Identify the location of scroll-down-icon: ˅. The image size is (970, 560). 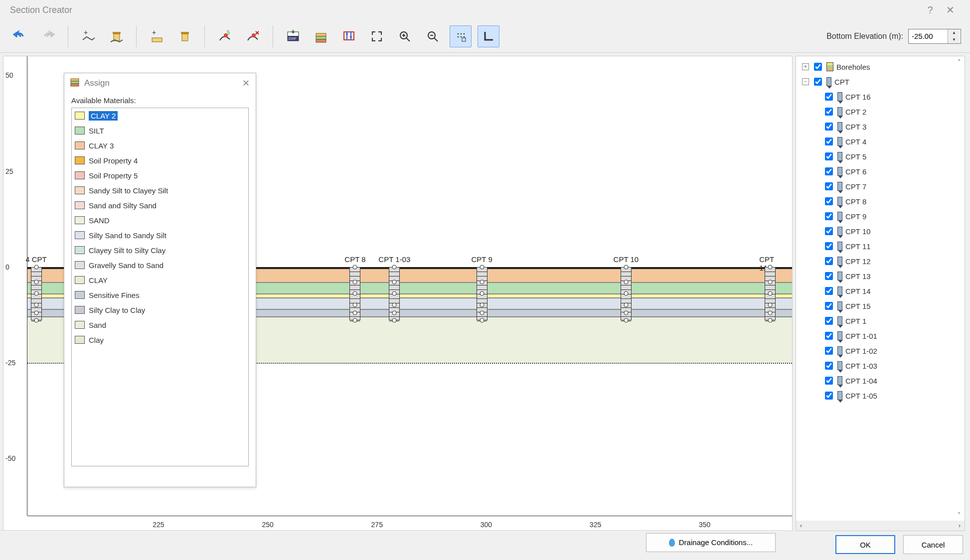
(959, 515).